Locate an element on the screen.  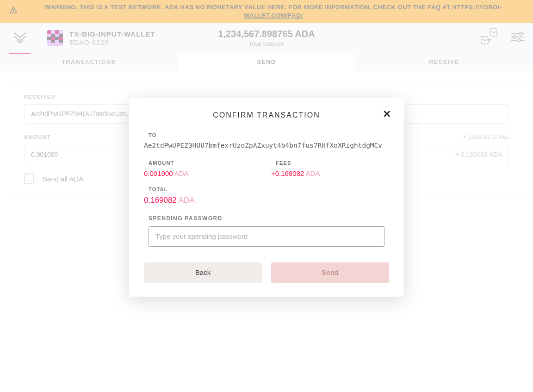
modal-fees-currency: ADA is located at coordinates (313, 173).